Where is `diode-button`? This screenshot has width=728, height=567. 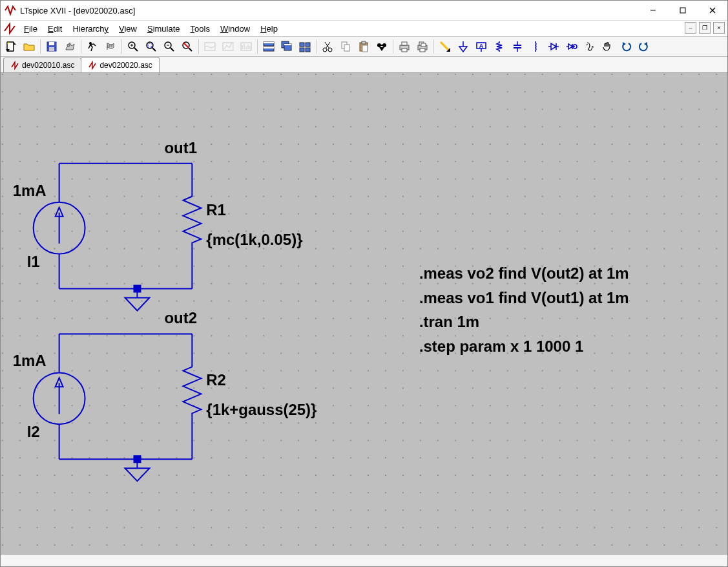 diode-button is located at coordinates (554, 47).